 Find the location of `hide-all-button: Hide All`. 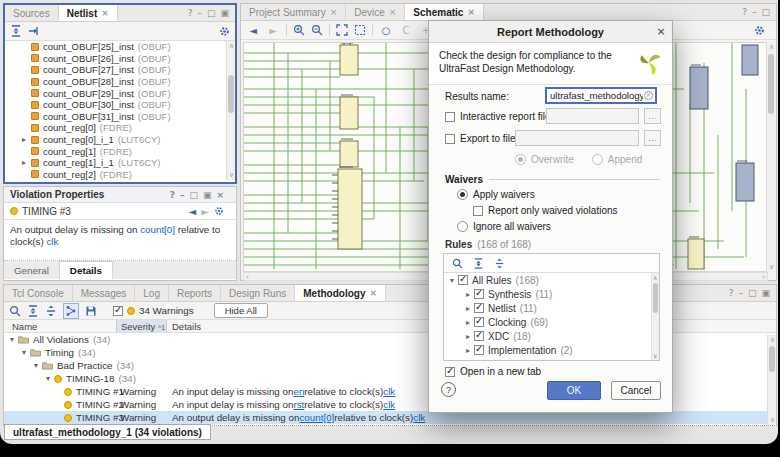

hide-all-button: Hide All is located at coordinates (241, 310).